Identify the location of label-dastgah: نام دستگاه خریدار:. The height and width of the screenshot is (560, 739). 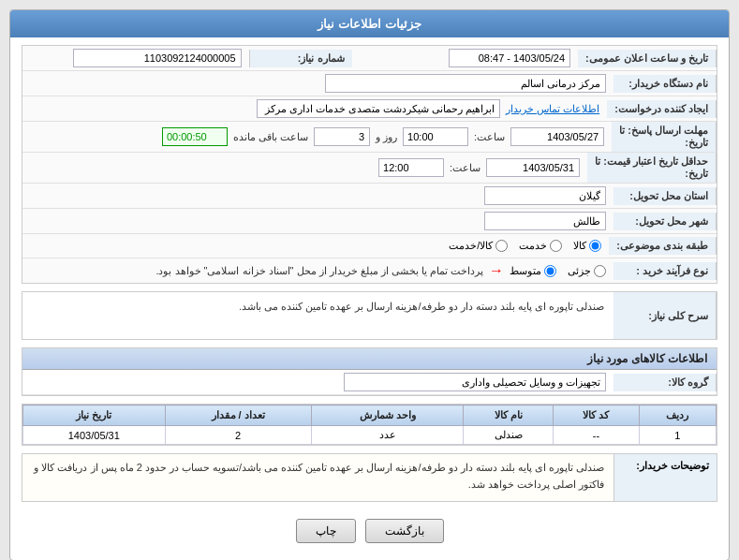
(665, 84).